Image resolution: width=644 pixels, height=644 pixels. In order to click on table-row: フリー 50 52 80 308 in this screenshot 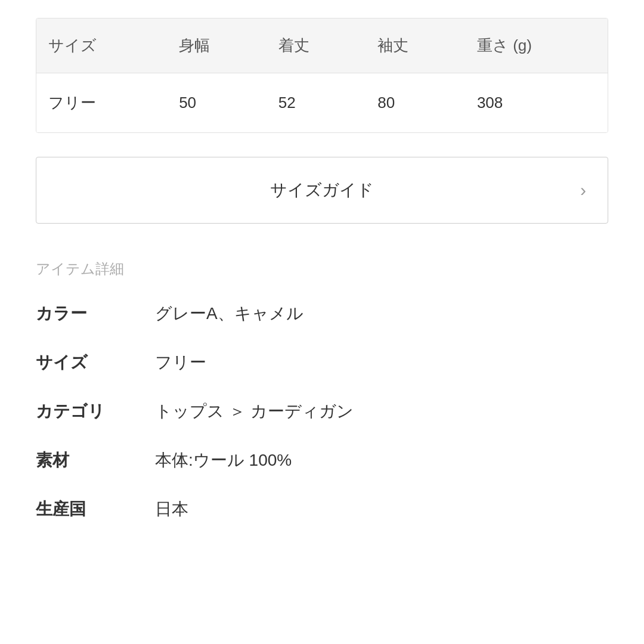, I will do `click(322, 103)`.